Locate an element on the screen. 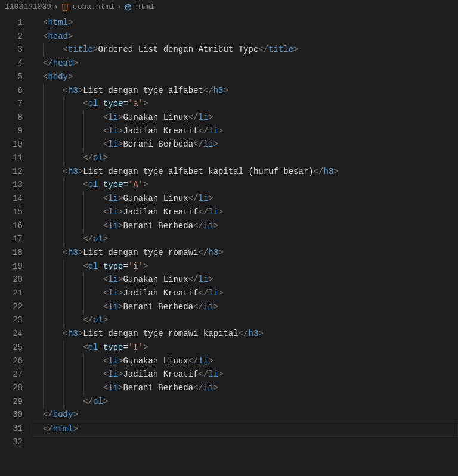 This screenshot has width=458, height=476. code-line: <h3>List dengan type alfabet kapital (hu… is located at coordinates (246, 172).